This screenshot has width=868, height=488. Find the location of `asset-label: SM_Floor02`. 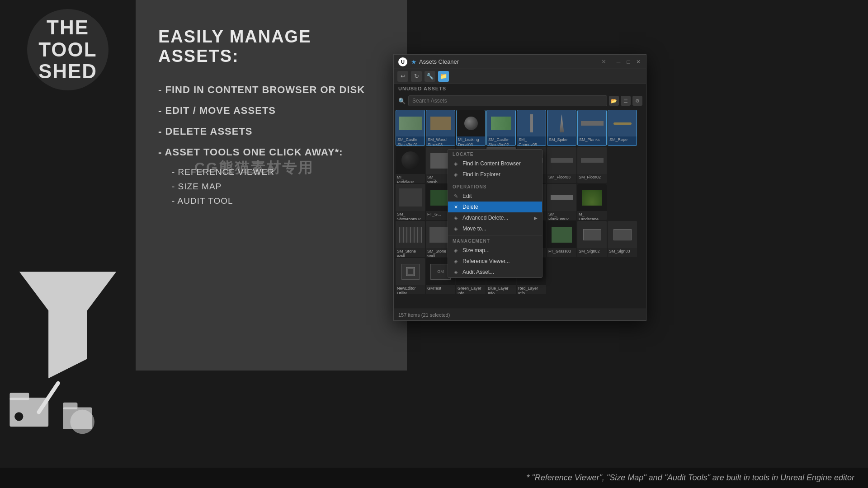

asset-label: SM_Floor02 is located at coordinates (592, 178).